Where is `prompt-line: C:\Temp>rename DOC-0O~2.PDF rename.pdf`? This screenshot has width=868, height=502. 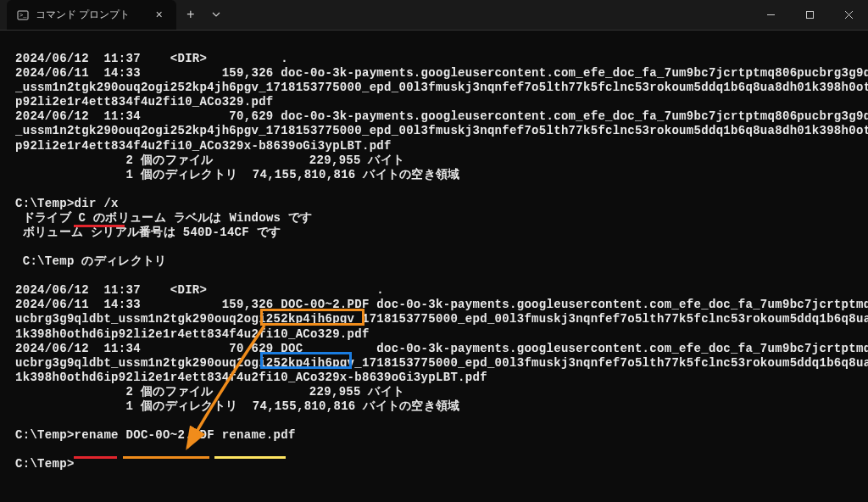 prompt-line: C:\Temp>rename DOC-0O~2.PDF rename.pdf is located at coordinates (156, 435).